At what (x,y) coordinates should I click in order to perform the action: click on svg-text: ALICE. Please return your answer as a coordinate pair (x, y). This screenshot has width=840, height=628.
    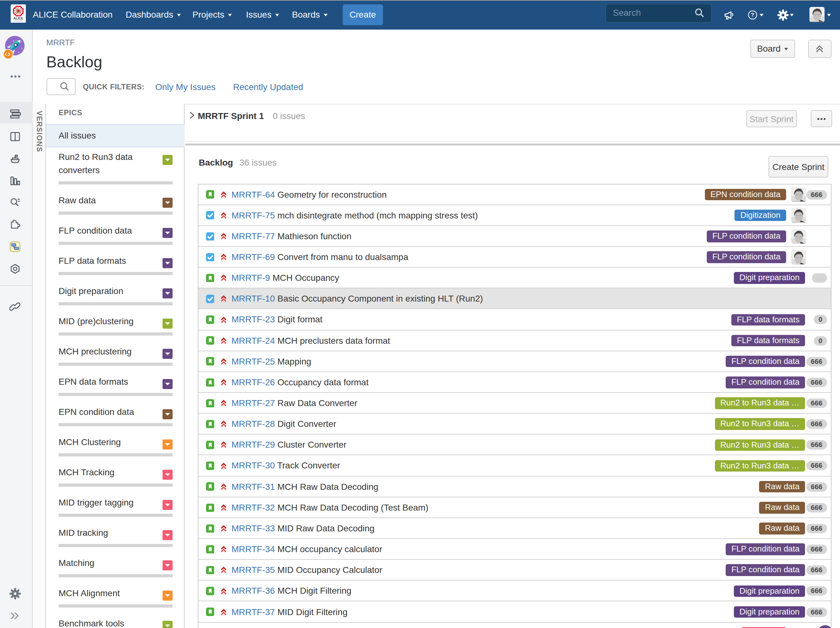
    Looking at the image, I should click on (18, 18).